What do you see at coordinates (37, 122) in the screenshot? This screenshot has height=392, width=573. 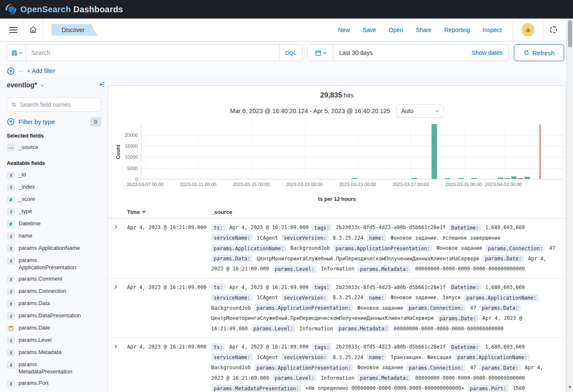 I see `filter-by-type-button: Filter by type` at bounding box center [37, 122].